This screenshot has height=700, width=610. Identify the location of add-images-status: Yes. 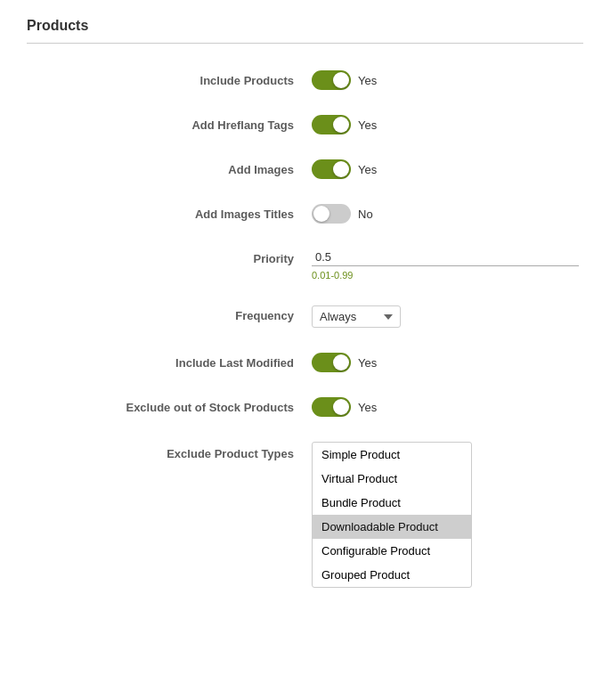
(367, 169).